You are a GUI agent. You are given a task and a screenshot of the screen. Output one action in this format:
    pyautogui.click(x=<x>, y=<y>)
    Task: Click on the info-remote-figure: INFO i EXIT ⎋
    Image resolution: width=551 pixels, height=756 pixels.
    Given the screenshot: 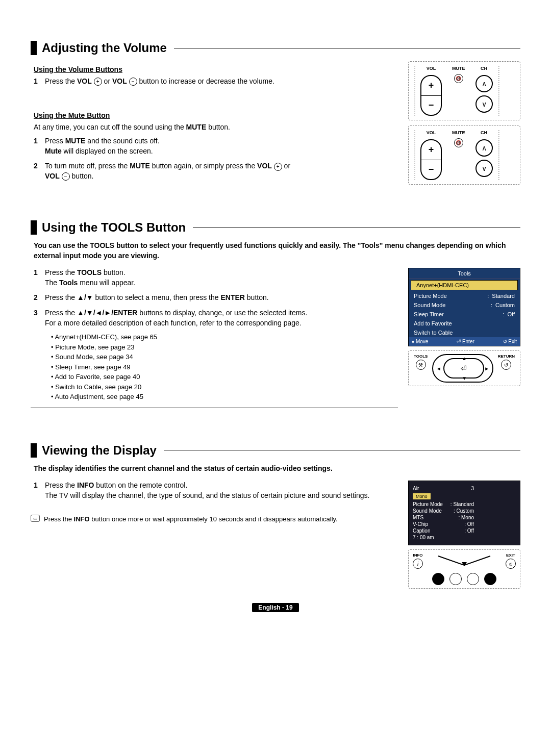 What is the action you would take?
    pyautogui.click(x=464, y=569)
    